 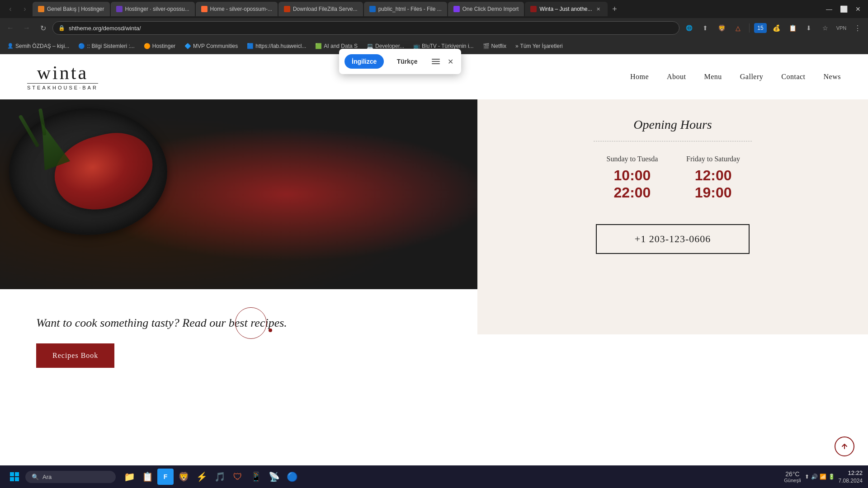 What do you see at coordinates (75, 356) in the screenshot?
I see `recipes-book-button: Recipes Book` at bounding box center [75, 356].